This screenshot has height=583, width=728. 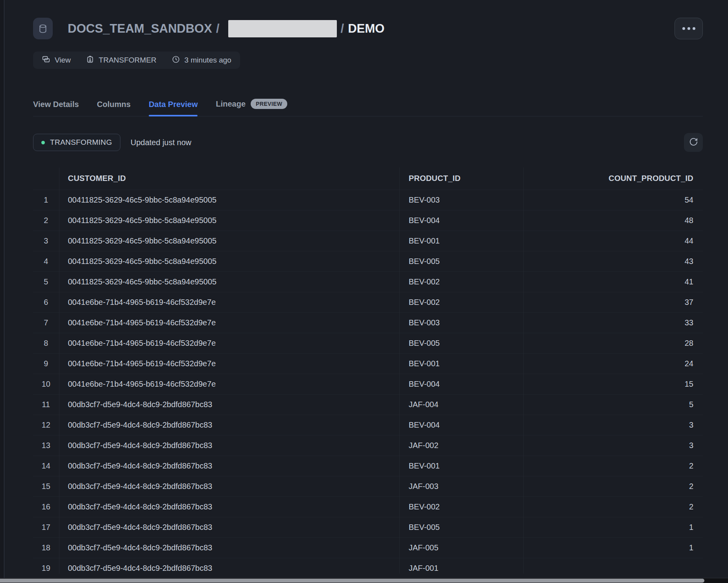 What do you see at coordinates (613, 363) in the screenshot?
I see `count-cell: 24` at bounding box center [613, 363].